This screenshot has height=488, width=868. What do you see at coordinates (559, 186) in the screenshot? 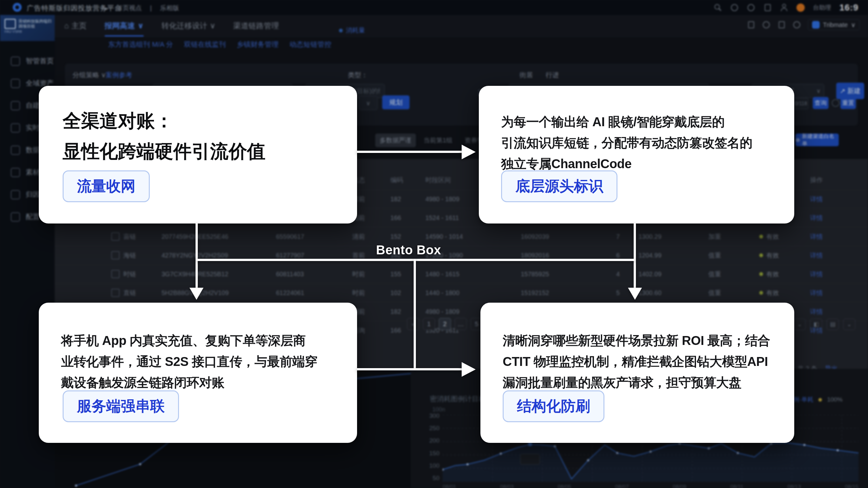
I see `badge-source-id: 底层源头标识` at bounding box center [559, 186].